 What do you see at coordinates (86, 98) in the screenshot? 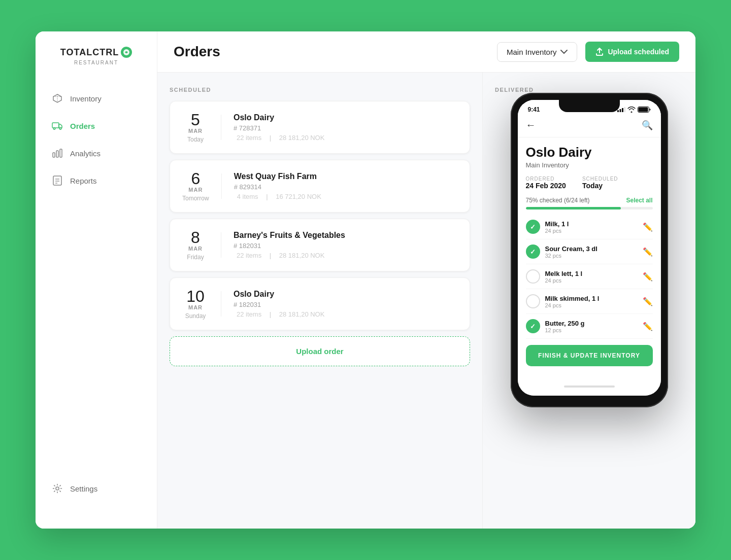
I see `sidebar-item-label-inventory: Inventory` at bounding box center [86, 98].